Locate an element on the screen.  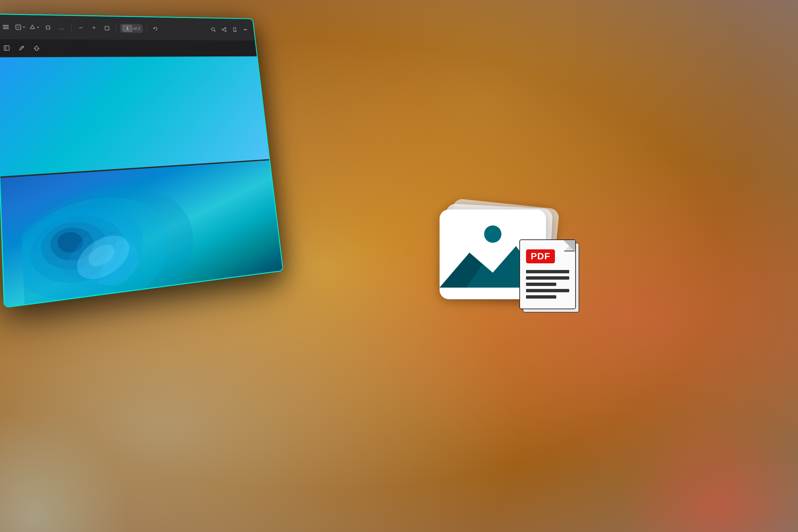
crop-button is located at coordinates (48, 27).